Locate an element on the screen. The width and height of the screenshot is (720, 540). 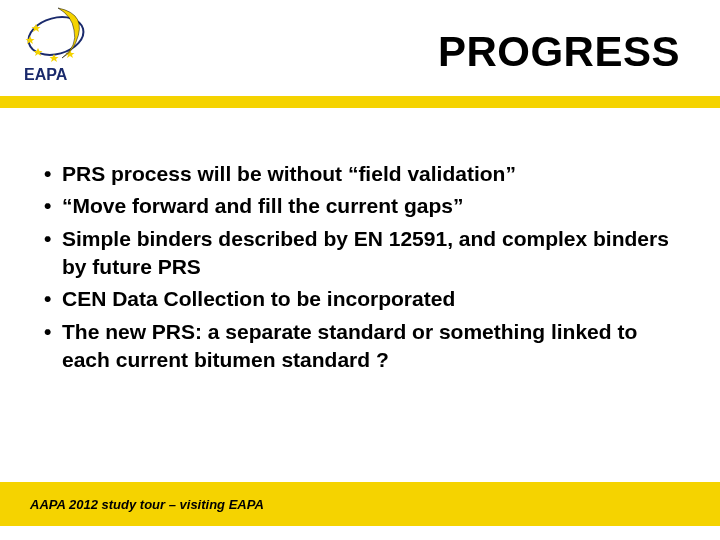
list-item: PRS process will be without “field valid… is located at coordinates (360, 174).